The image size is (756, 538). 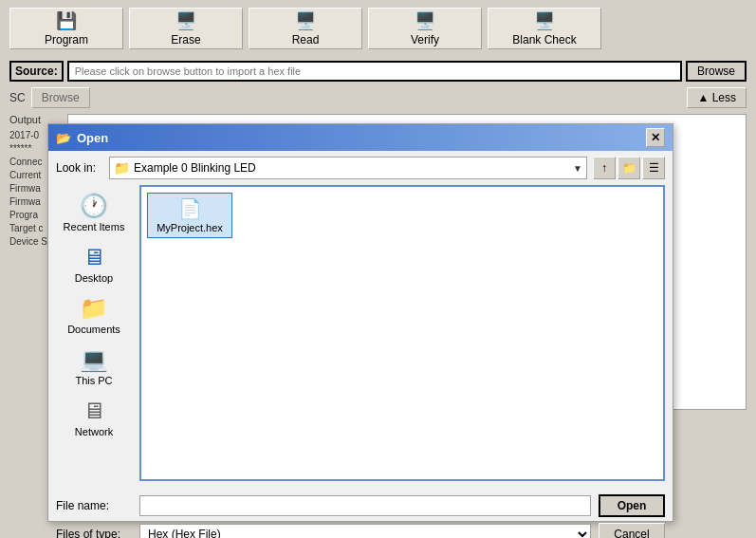 I want to click on lookin-view-button: ☰, so click(x=654, y=168).